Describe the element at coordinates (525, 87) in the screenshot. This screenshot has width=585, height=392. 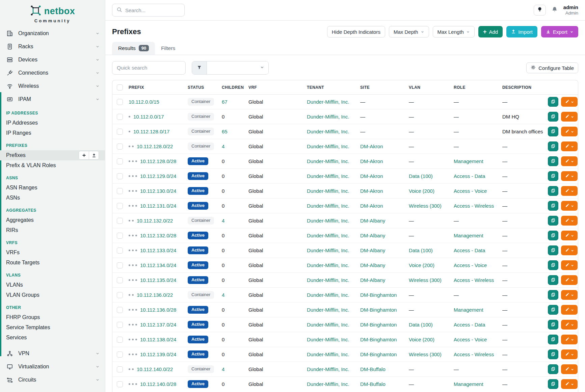
I see `column-header-description: DESCRIPTION` at that location.